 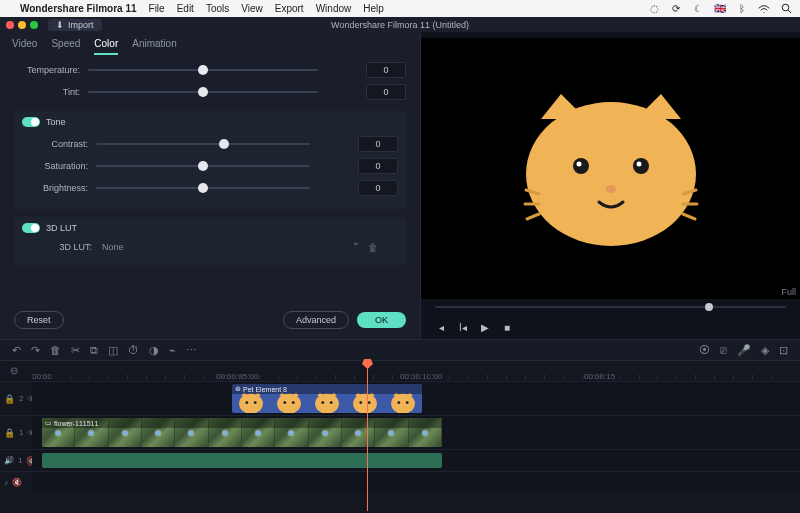 What do you see at coordinates (765, 350) in the screenshot?
I see `marker-icon: ◈` at bounding box center [765, 350].